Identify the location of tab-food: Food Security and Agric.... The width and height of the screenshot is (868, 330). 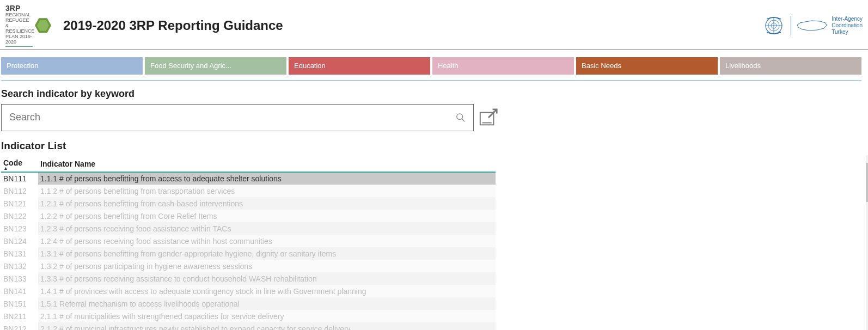
(216, 66).